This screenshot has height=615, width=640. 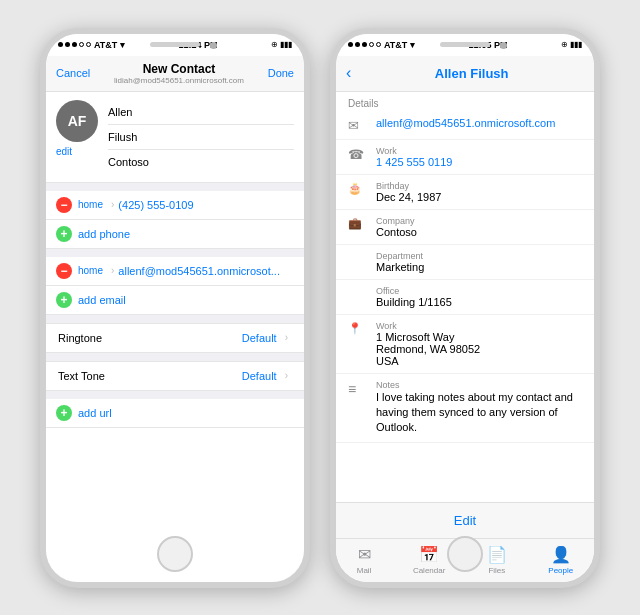 What do you see at coordinates (479, 162) in the screenshot?
I see `detail-phone-value: 1 425 555 0119` at bounding box center [479, 162].